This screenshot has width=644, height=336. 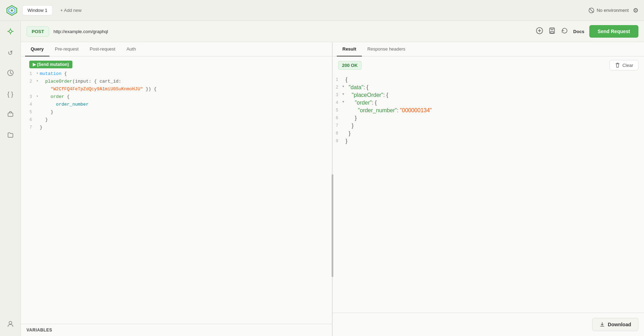 What do you see at coordinates (624, 65) in the screenshot?
I see `clear-button: Clear` at bounding box center [624, 65].